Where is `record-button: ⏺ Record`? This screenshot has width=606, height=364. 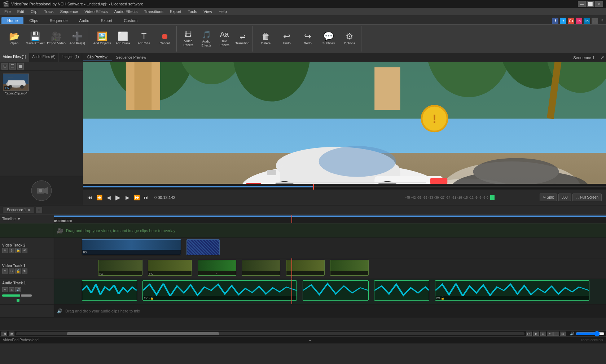
record-button: ⏺ Record is located at coordinates (165, 39).